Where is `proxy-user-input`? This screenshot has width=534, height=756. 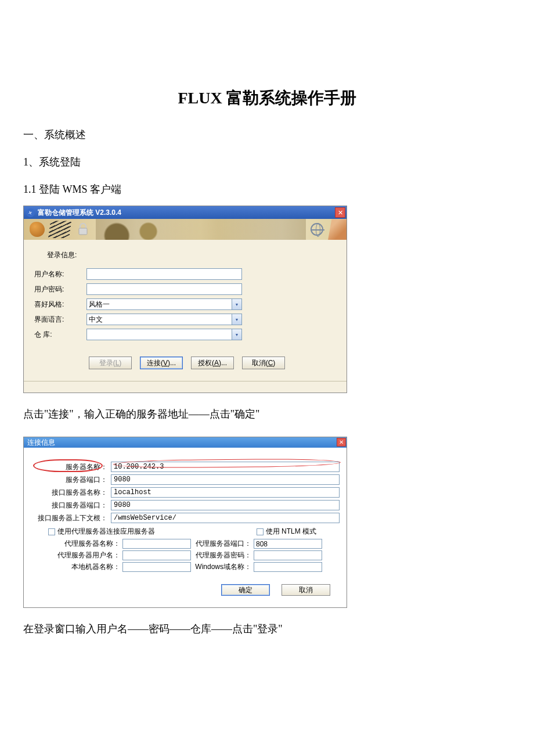
proxy-user-input is located at coordinates (157, 555).